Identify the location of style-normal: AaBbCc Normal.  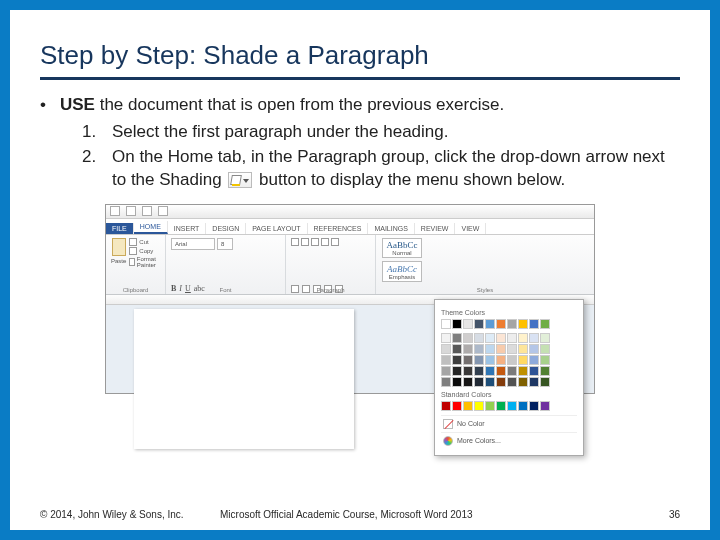
(402, 248).